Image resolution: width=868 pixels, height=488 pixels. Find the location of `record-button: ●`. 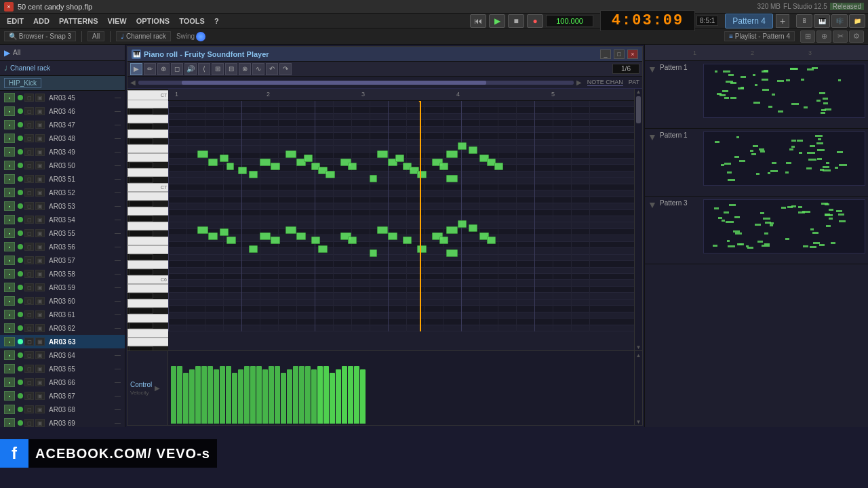

record-button: ● is located at coordinates (535, 21).